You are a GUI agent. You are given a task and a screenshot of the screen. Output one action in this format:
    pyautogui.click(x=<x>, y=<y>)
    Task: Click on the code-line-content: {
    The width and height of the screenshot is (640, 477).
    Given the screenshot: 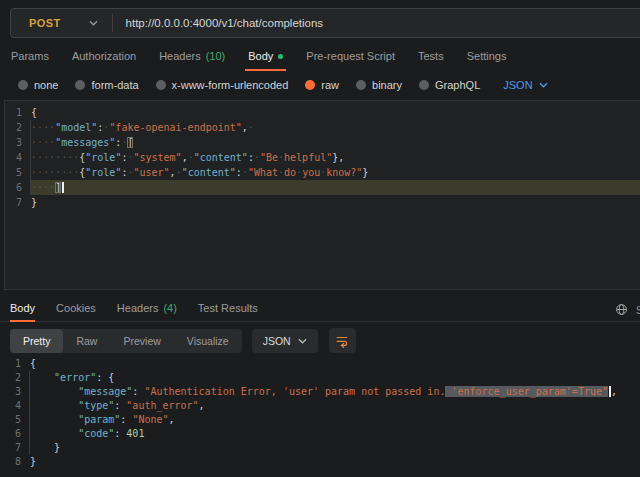 What is the action you would take?
    pyautogui.click(x=336, y=112)
    